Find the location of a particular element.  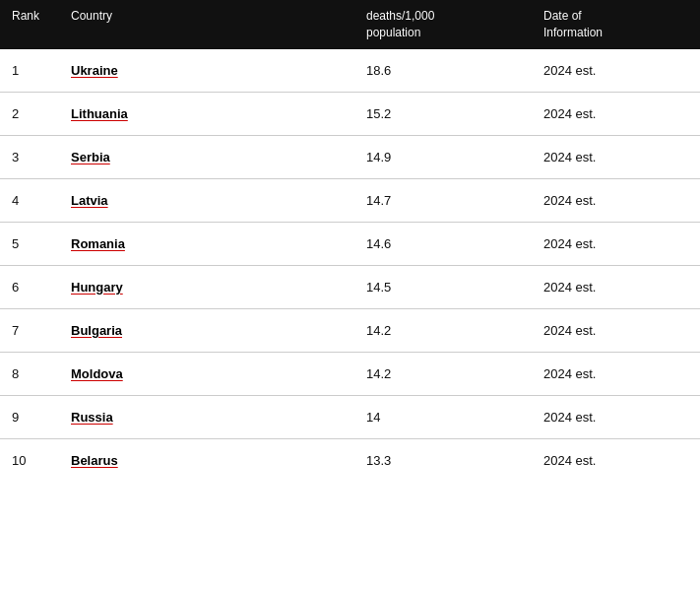

cell-rank: 4 is located at coordinates (30, 200).